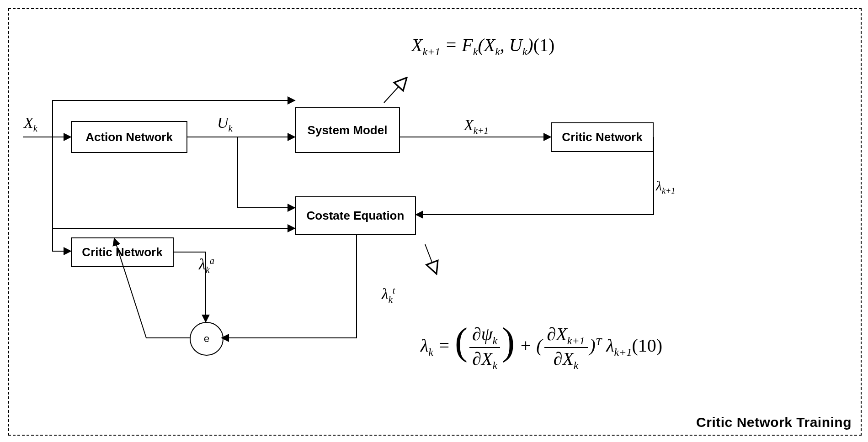 The width and height of the screenshot is (868, 442). I want to click on costate-equation-label: Costate Equation, so click(356, 216).